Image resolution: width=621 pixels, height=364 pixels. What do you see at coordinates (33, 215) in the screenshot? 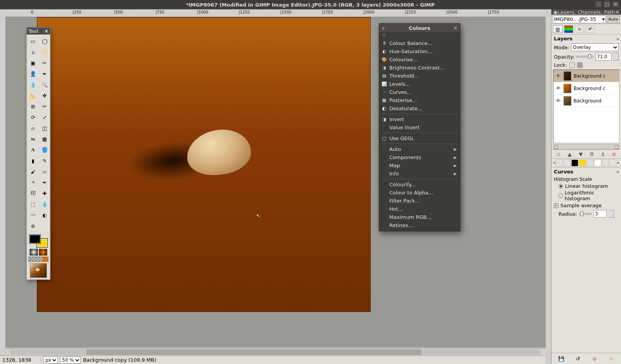
I see `tool-smudge: 〰` at bounding box center [33, 215].